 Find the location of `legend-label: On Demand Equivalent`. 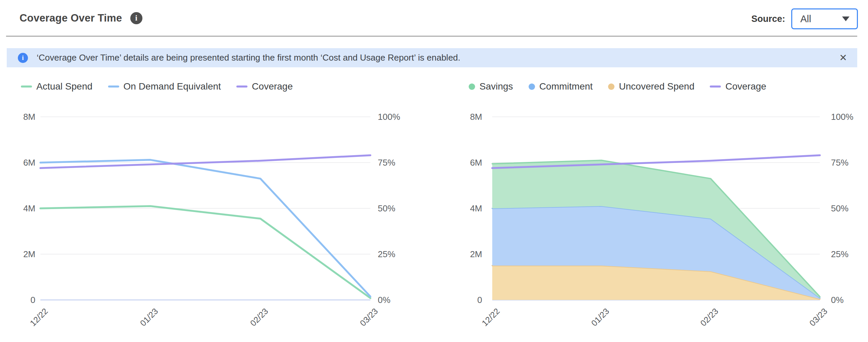

legend-label: On Demand Equivalent is located at coordinates (173, 87).